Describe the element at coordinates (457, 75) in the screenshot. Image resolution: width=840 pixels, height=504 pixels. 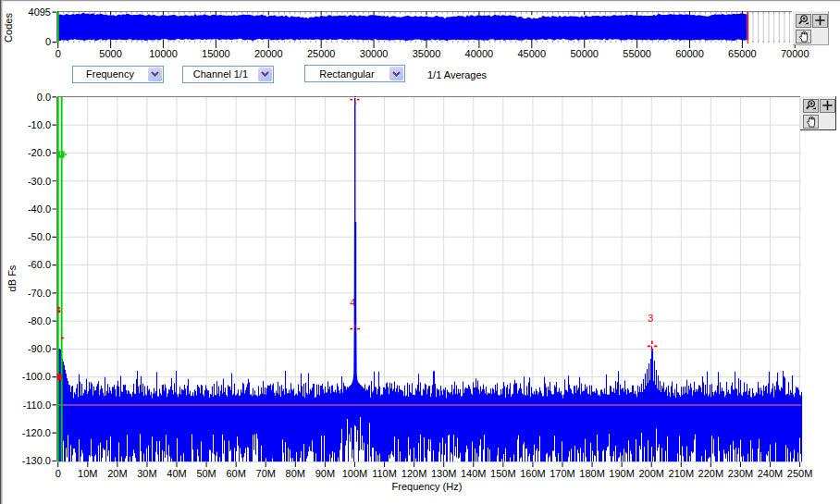
I see `svg-text: 1/1 Averages` at that location.